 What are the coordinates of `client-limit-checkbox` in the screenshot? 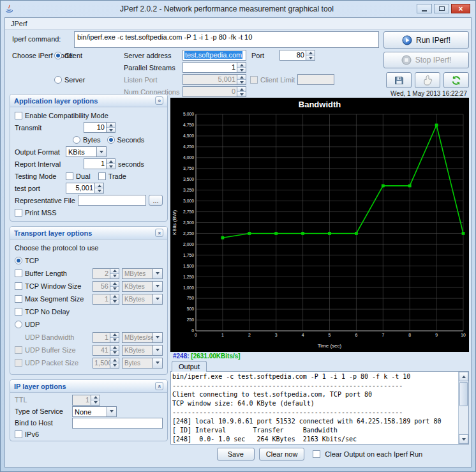 It's located at (254, 80).